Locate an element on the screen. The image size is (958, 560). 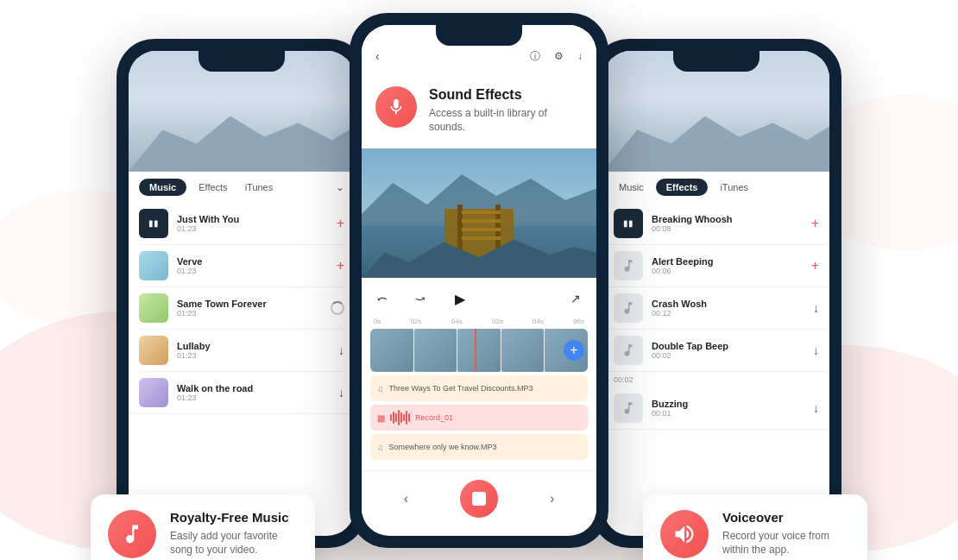
song-duration: 01:23 is located at coordinates (252, 229).